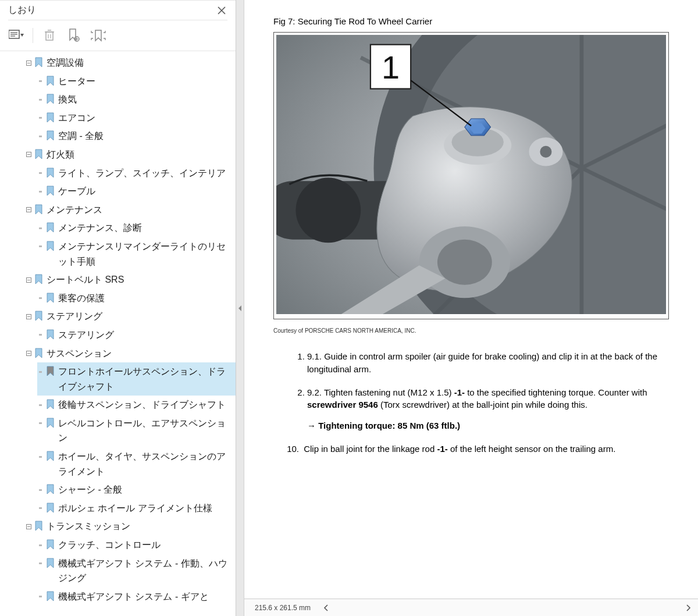  I want to click on bookmark-label: メンテナンス, so click(140, 210).